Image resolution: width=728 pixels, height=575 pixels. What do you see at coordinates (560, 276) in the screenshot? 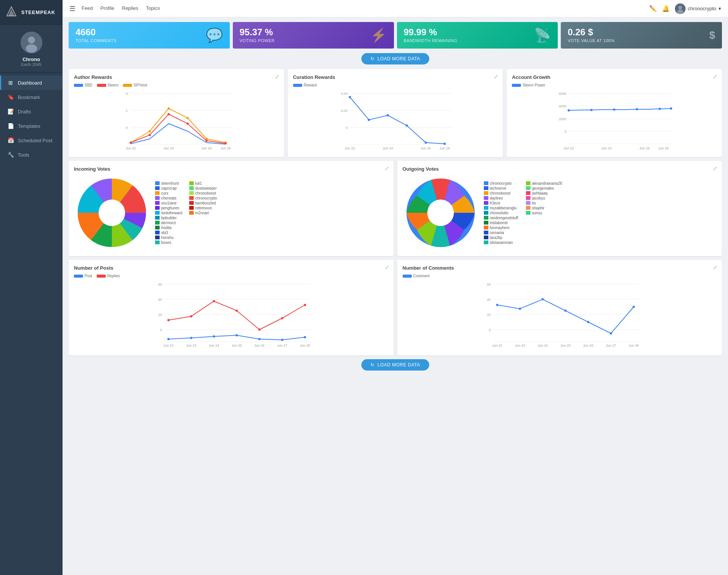
I see `comments-chart-legend: Comment` at bounding box center [560, 276].